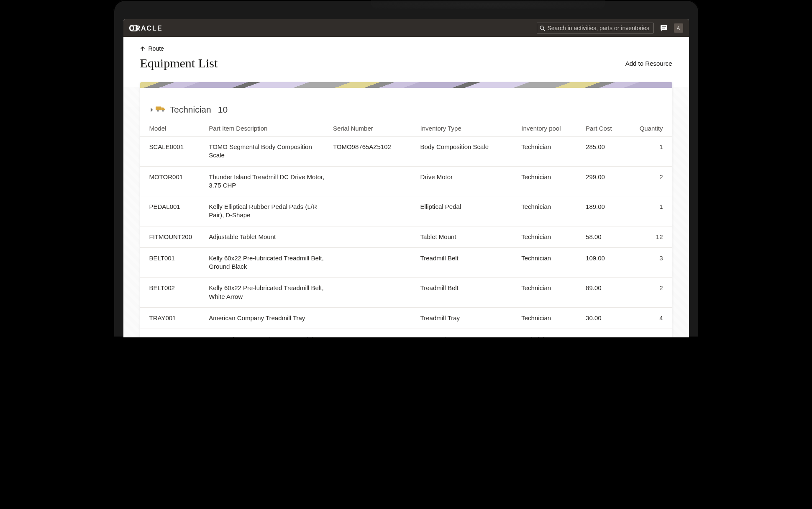 The image size is (812, 509). What do you see at coordinates (175, 262) in the screenshot?
I see `td-model: BELT001` at bounding box center [175, 262].